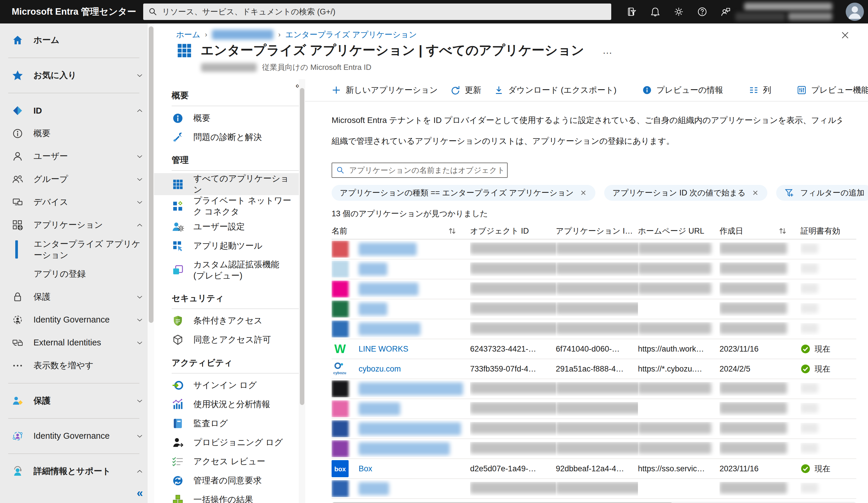  Describe the element at coordinates (74, 179) in the screenshot. I see `sidebar-item: グループ` at that location.